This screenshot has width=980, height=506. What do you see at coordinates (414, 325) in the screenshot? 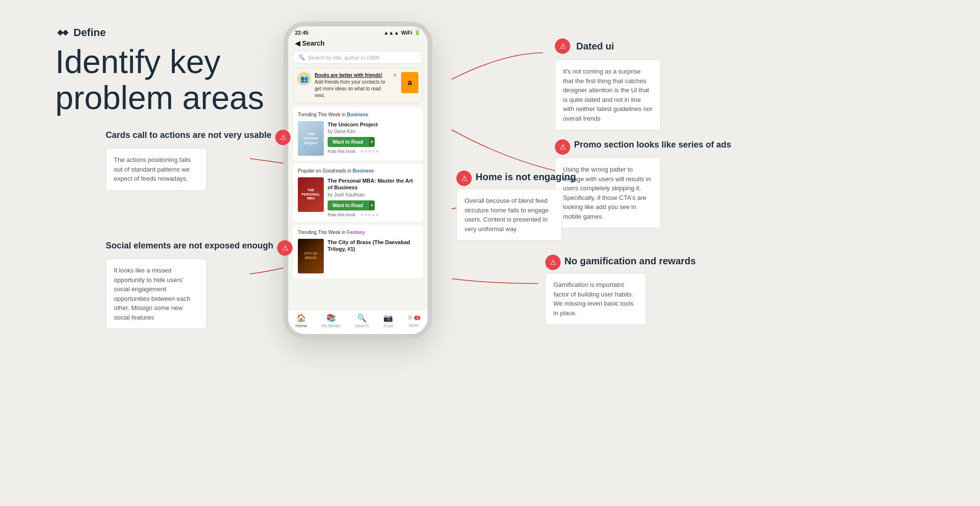
I see `nav-more-label: More` at bounding box center [414, 325].